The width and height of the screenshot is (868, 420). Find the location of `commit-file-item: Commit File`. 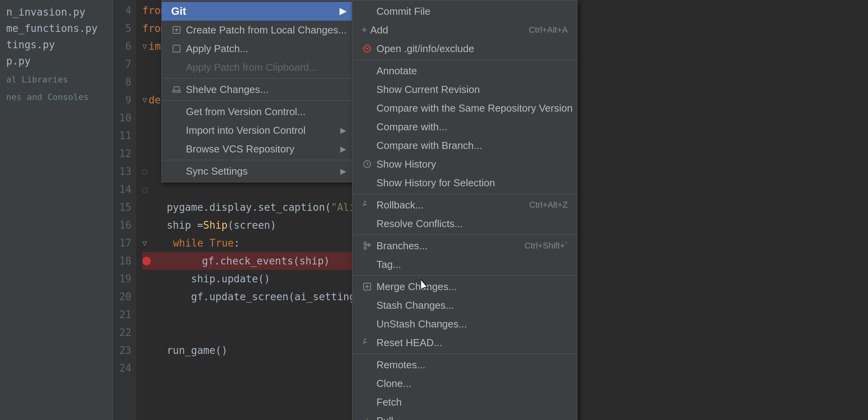

commit-file-item: Commit File is located at coordinates (465, 11).